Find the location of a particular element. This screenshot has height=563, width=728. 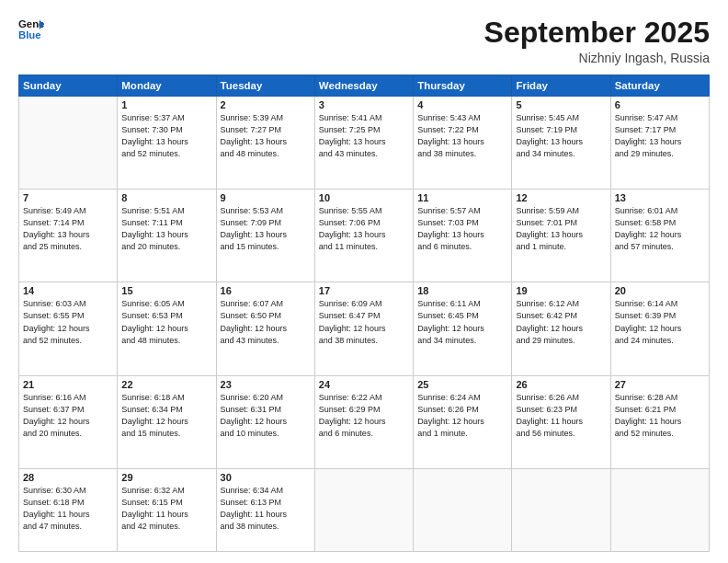

day-number: 1 is located at coordinates (166, 105).